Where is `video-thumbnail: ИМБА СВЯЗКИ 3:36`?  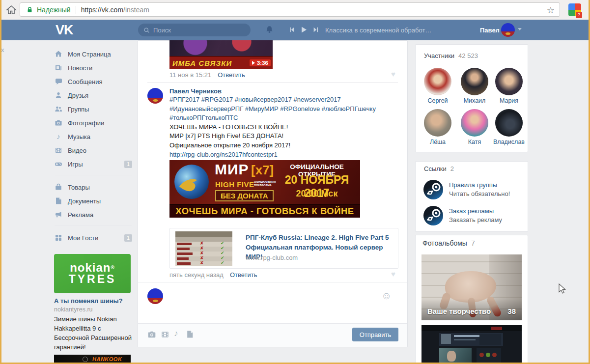 video-thumbnail: ИМБА СВЯЗКИ 3:36 is located at coordinates (221, 55).